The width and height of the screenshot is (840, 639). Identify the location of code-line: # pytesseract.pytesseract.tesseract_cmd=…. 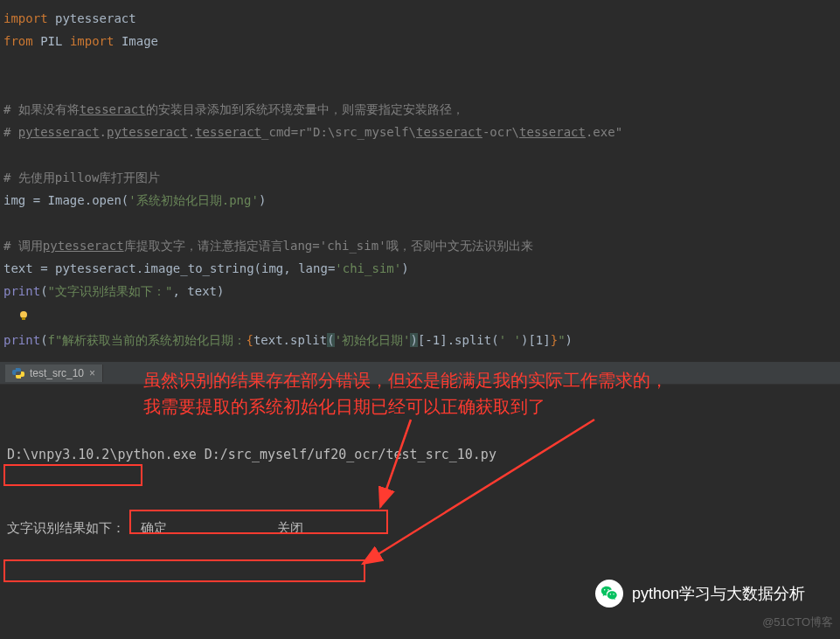
(420, 132).